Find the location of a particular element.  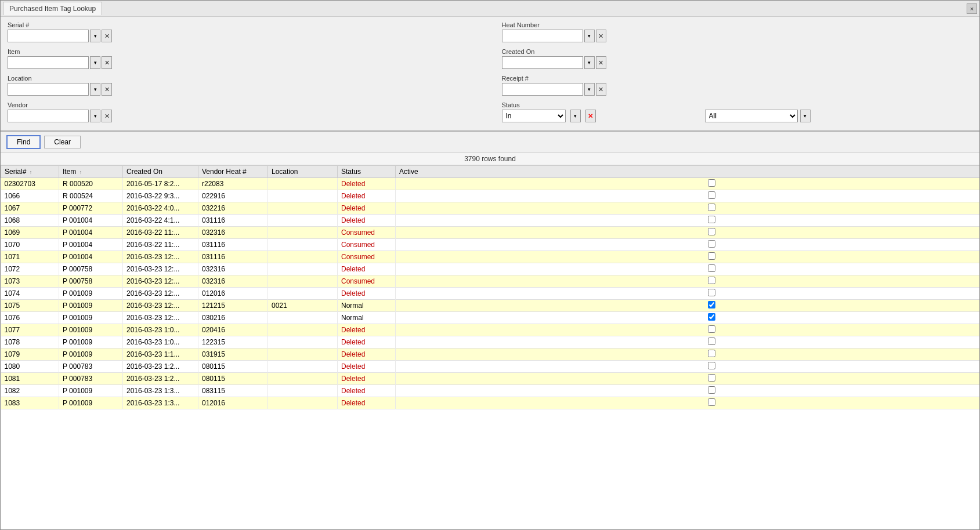

heat-clear-btn: ✕ is located at coordinates (601, 36).